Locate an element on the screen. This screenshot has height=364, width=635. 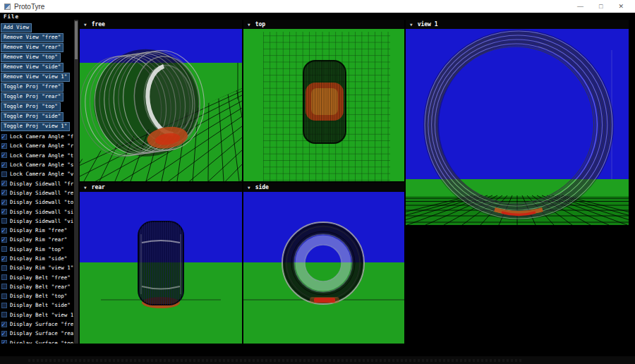
viewport-view1-title: view 1 is located at coordinates (428, 24).